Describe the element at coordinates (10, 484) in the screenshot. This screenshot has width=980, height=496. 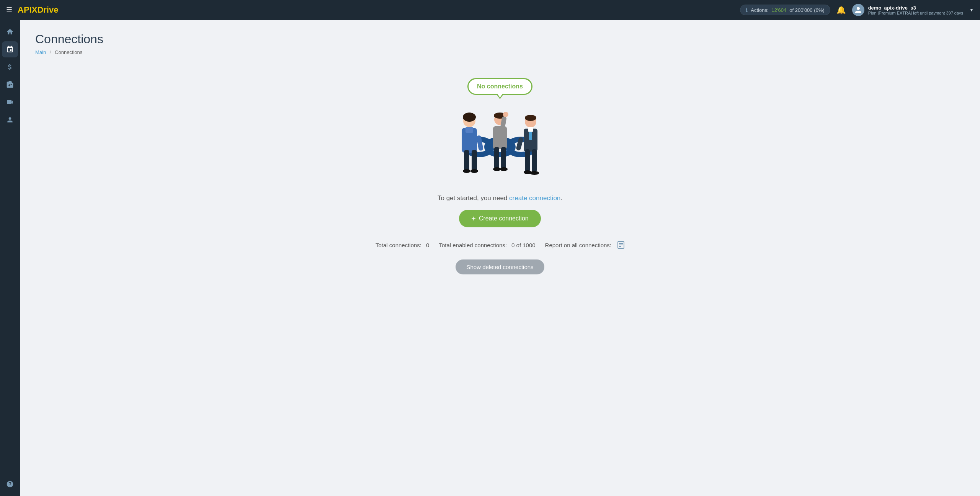
I see `sidebar-item-help` at that location.